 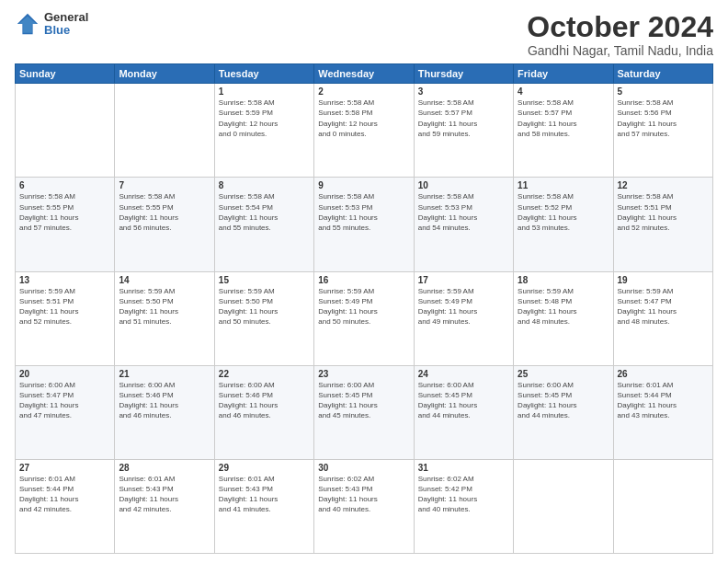 What do you see at coordinates (364, 318) in the screenshot?
I see `calendar-cell: 16Sunrise: 5:59 AM Sunset: 5:49 PM Dayli…` at bounding box center [364, 318].